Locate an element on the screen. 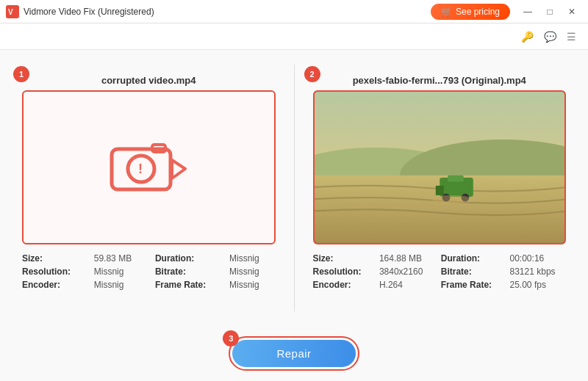  window-controls: — □ ✕ is located at coordinates (550, 12).